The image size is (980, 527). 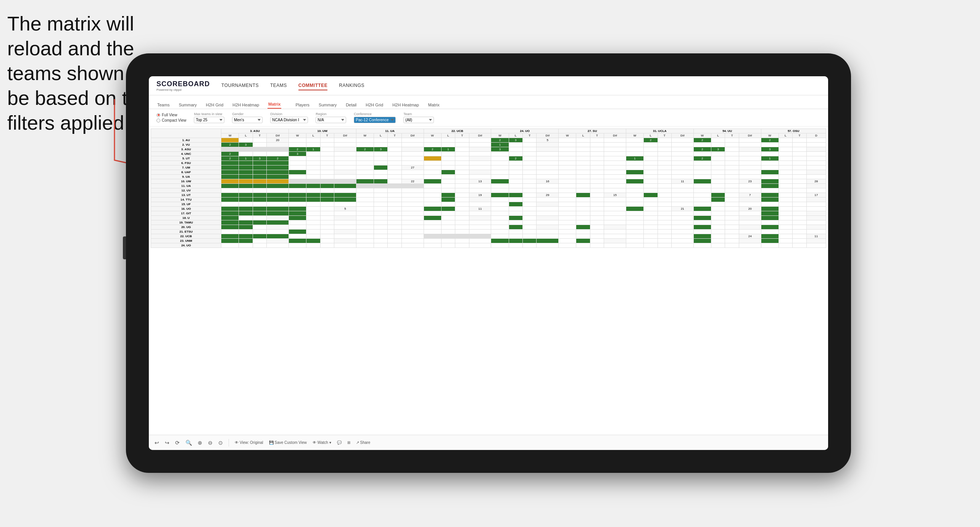 I want to click on sub-tab-h2h-heatmap-t: H2H Heatmap, so click(x=246, y=105).